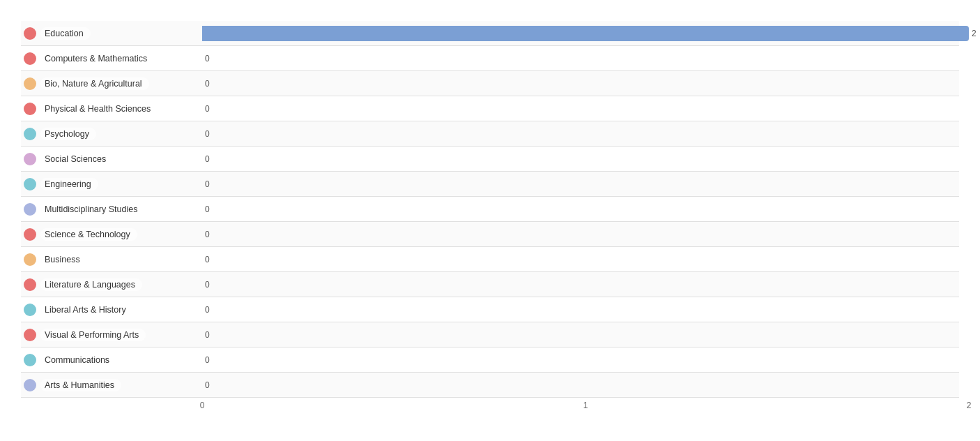 The image size is (980, 441). What do you see at coordinates (202, 405) in the screenshot?
I see `x-tick: 0` at bounding box center [202, 405].